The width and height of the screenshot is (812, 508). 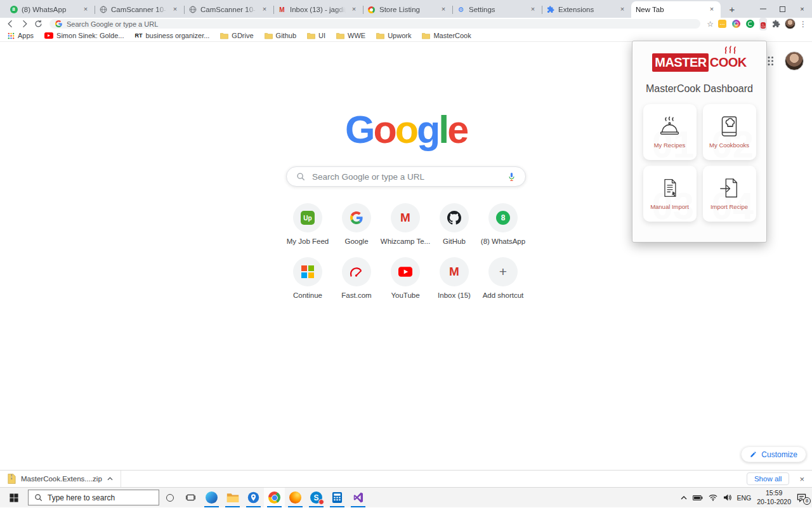 I want to click on shortcut-whatsapp: 8 (8) WhatsApp, so click(x=504, y=224).